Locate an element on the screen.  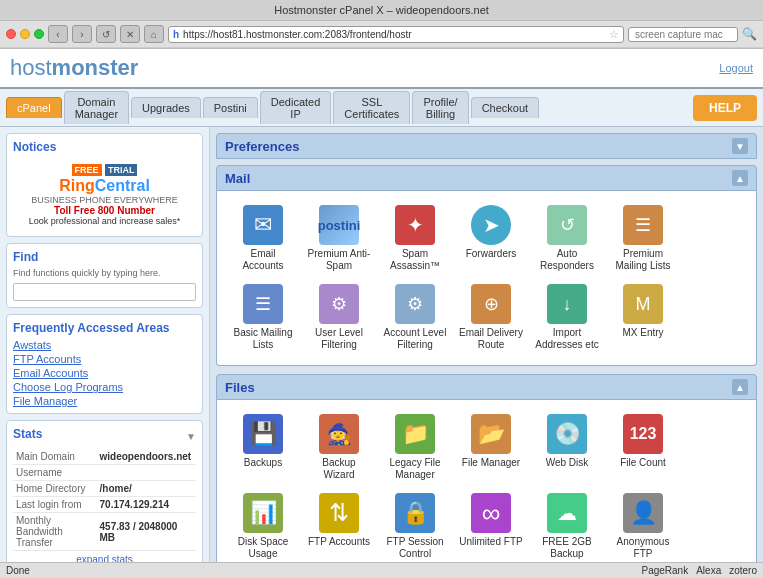
faq-link-awstats: Awstats is located at coordinates (104, 345).